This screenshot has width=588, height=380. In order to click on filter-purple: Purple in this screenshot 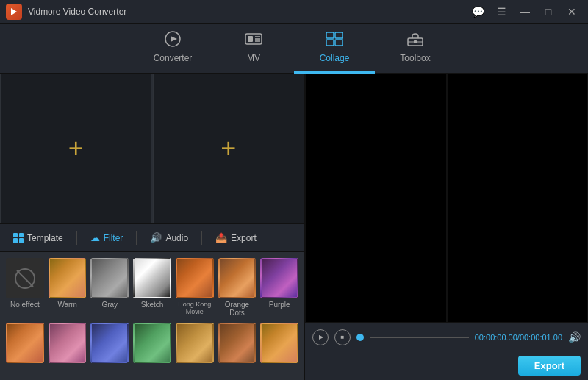, I will do `click(279, 287)`.